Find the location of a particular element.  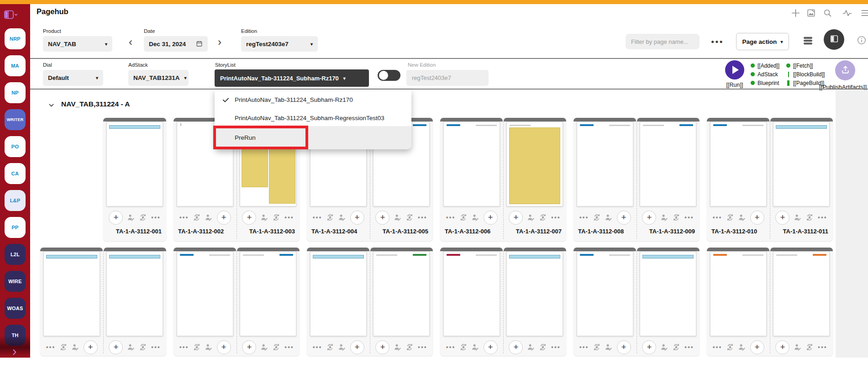

storylist-option: PreRun is located at coordinates (313, 138).